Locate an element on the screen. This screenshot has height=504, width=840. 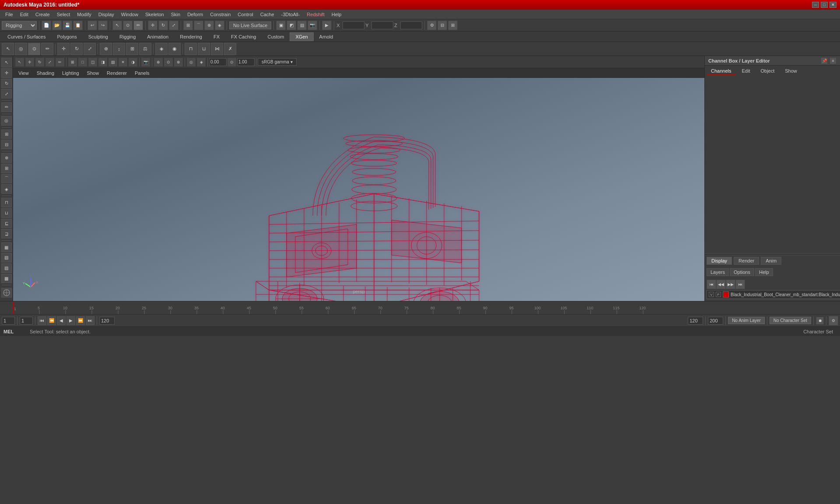
frame-value-input is located at coordinates (218, 62).